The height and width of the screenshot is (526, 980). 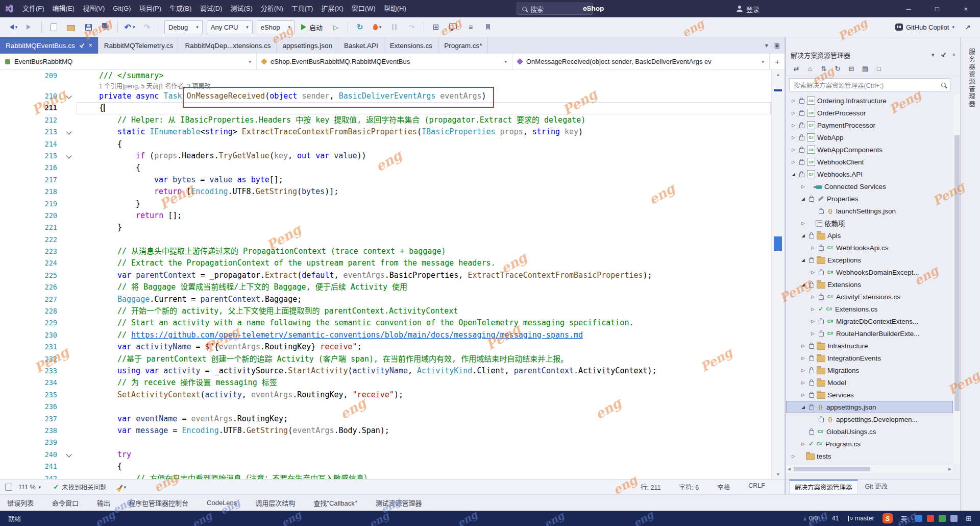 What do you see at coordinates (436, 27) in the screenshot?
I see `find-in-files-button: ⊞` at bounding box center [436, 27].